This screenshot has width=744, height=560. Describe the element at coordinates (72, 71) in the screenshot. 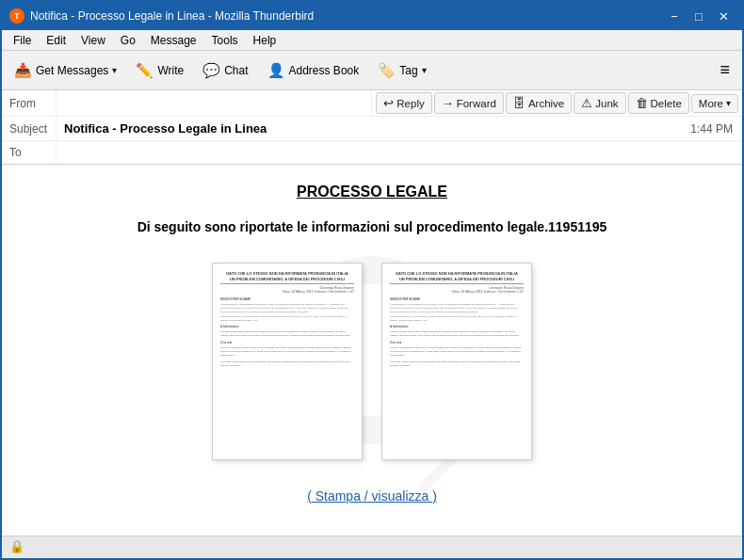

I see `get-messages-label: Get Messages` at that location.